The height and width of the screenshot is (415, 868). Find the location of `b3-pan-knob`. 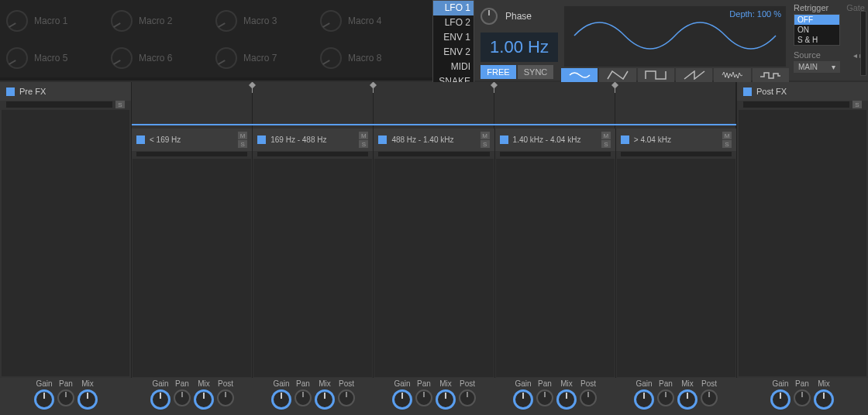

b3-pan-knob is located at coordinates (424, 398).